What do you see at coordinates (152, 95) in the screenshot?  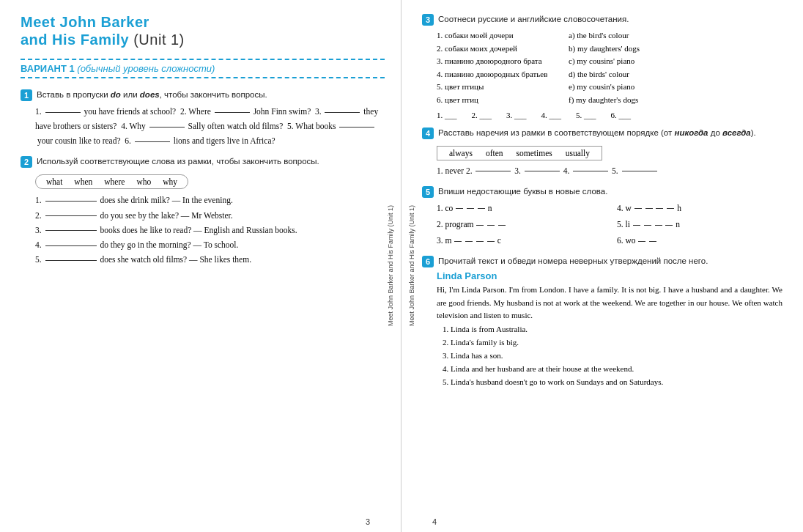 I see `ex1-instruction: Вставь в пропуски do или does, чтобы зак…` at bounding box center [152, 95].